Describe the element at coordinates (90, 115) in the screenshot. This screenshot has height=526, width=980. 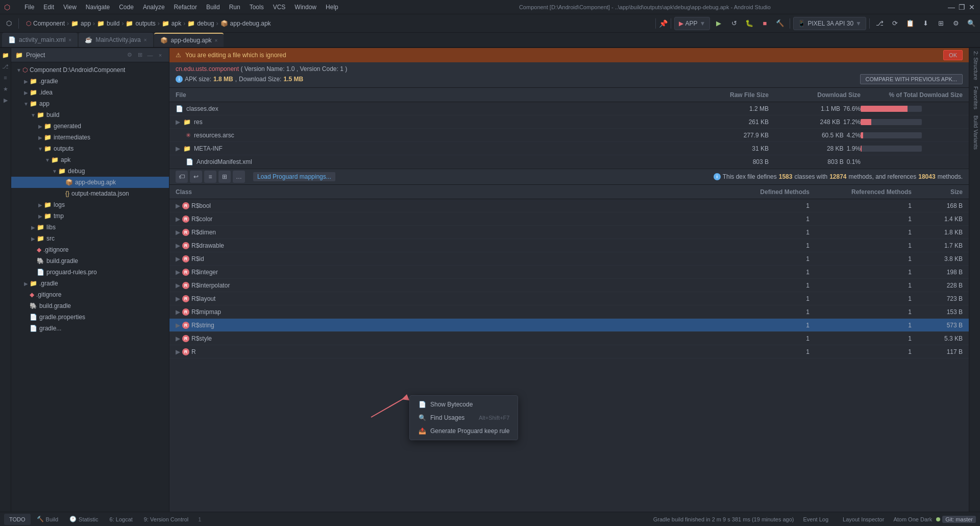
I see `tree-build: ▼ 📁 build` at that location.